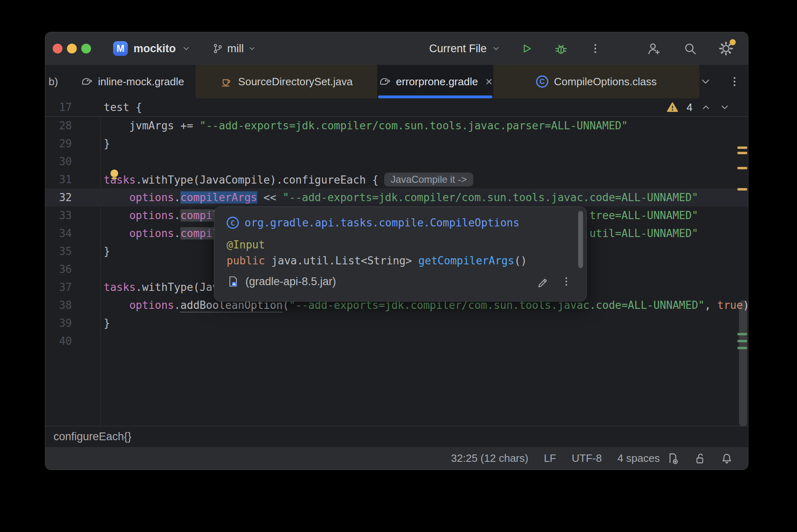  Describe the element at coordinates (120, 287) in the screenshot. I see `code-token: tasks` at that location.